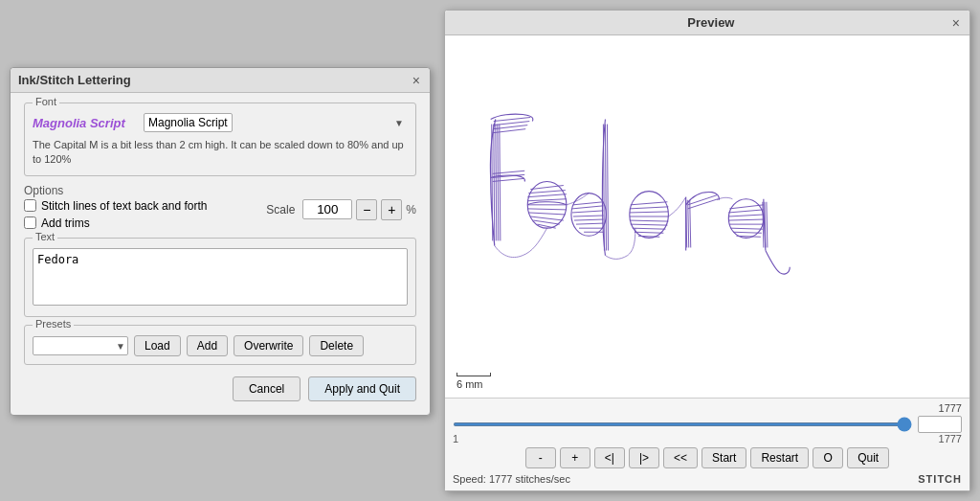 Image resolution: width=980 pixels, height=501 pixels. Describe the element at coordinates (474, 375) in the screenshot. I see `scale-bar` at that location.